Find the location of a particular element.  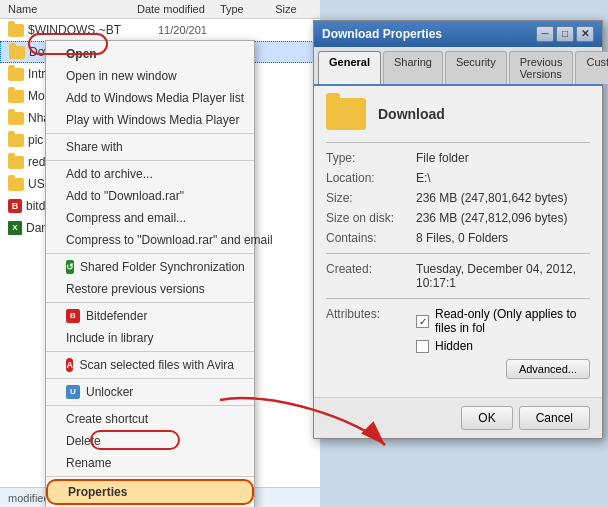

attributes-label: Attributes: is located at coordinates (371, 343).